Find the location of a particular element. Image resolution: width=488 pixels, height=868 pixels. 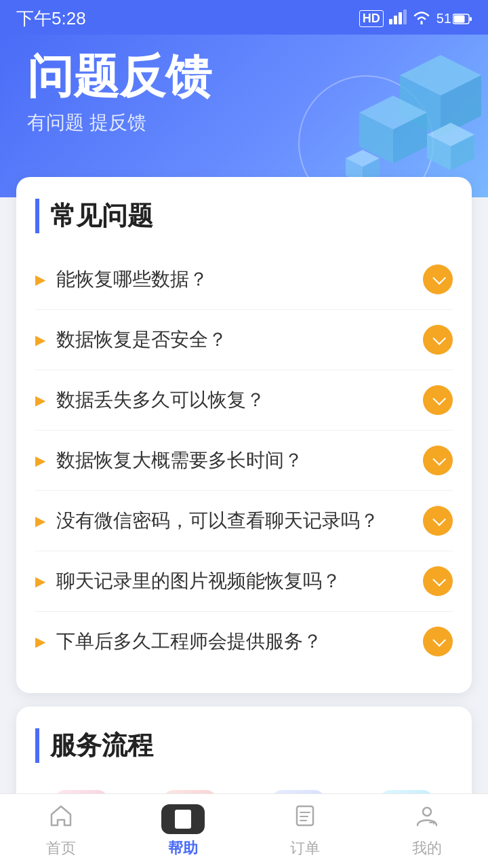

status-icons: HD 51 is located at coordinates (415, 19).